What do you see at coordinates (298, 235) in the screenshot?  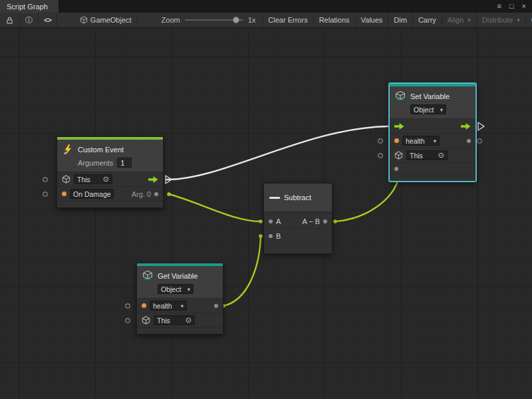 I see `port-row-b: B` at bounding box center [298, 235].